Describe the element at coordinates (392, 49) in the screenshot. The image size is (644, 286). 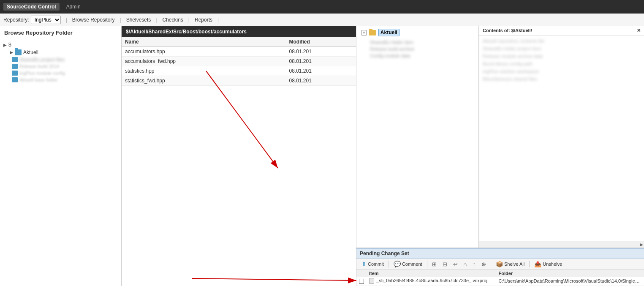
I see `rtree-label-2: Release build archive` at that location.